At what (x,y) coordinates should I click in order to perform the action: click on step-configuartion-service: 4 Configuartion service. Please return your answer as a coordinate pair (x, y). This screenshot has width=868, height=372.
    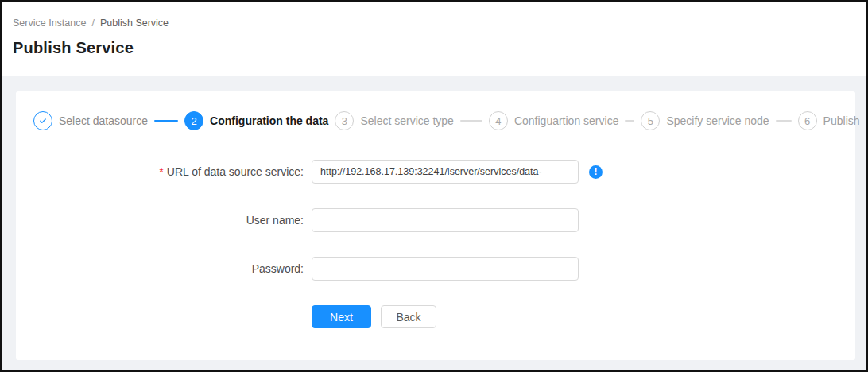
    Looking at the image, I should click on (554, 121).